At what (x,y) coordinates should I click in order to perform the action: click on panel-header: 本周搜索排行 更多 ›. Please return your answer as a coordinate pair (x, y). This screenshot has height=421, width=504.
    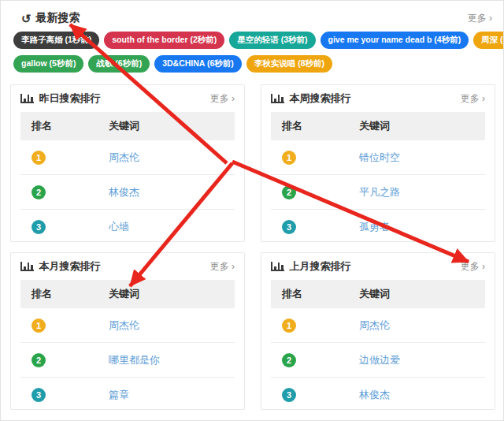
    Looking at the image, I should click on (378, 99).